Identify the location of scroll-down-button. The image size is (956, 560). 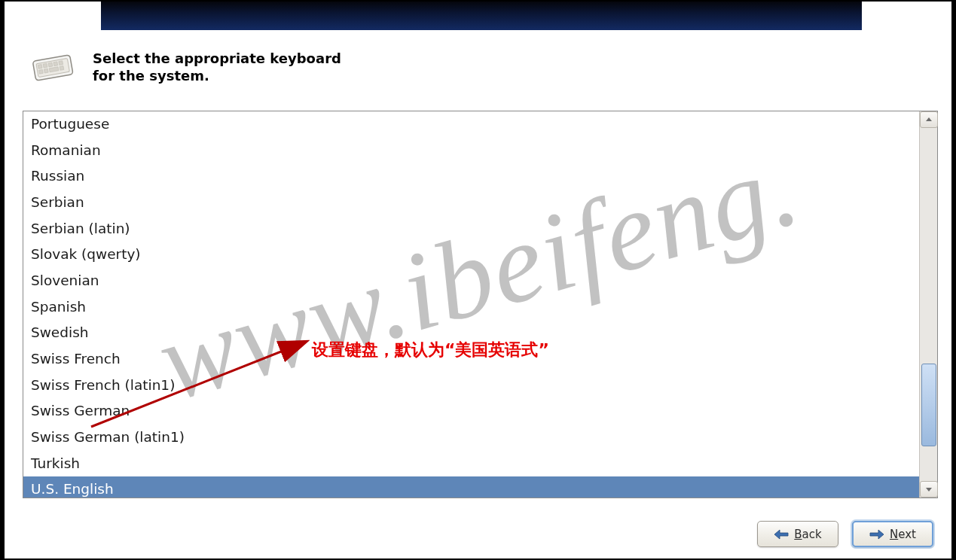
(929, 489).